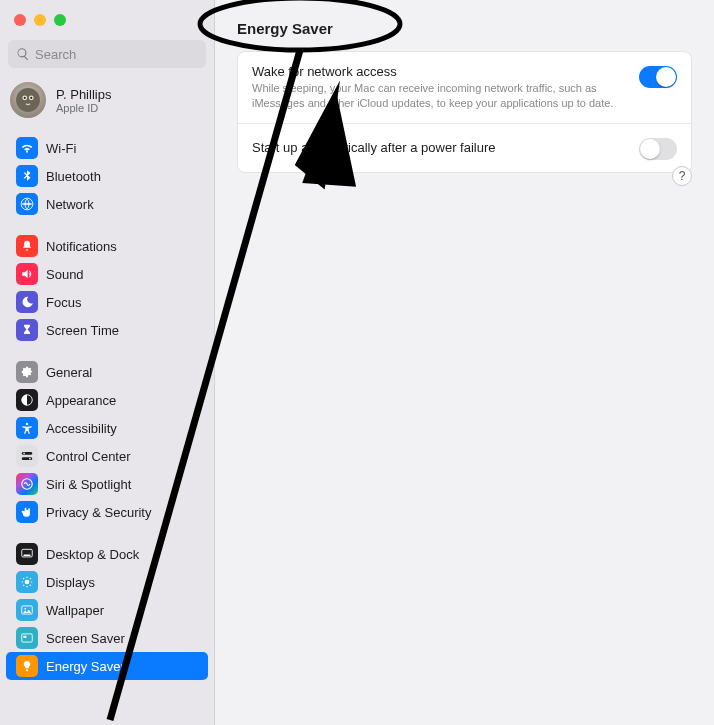 This screenshot has height=725, width=714. Describe the element at coordinates (107, 484) in the screenshot. I see `sidebar-item-siri-spotlight: Siri & Spotlight` at that location.